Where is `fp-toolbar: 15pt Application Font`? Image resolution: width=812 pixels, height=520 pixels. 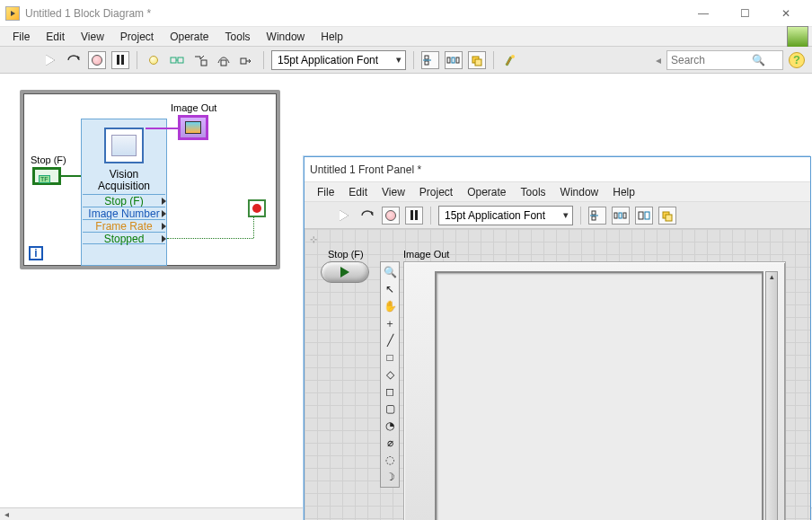
fp-toolbar: 15pt Application Font is located at coordinates (557, 216).